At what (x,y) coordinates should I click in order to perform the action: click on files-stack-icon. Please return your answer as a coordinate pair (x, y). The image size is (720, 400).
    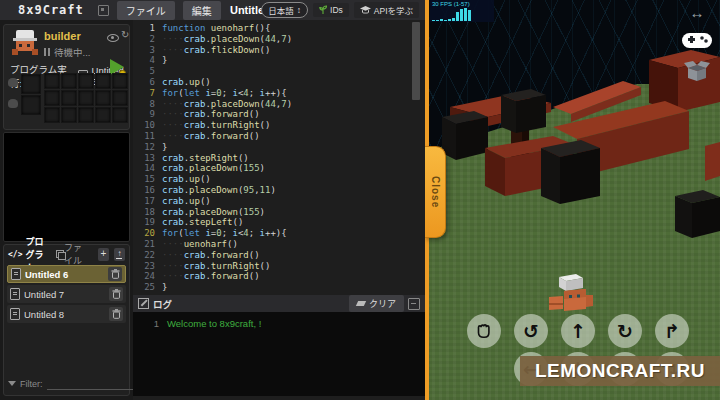
    Looking at the image, I should click on (58, 254).